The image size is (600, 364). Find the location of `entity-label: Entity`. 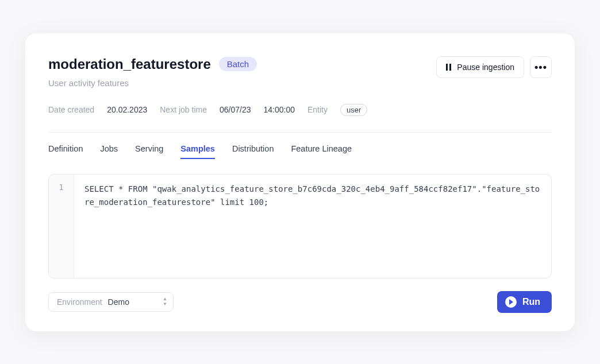

entity-label: Entity is located at coordinates (317, 110).